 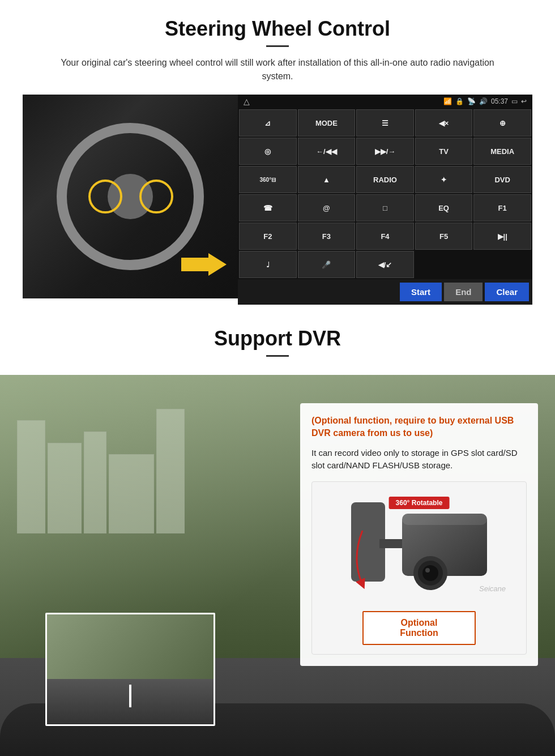 I want to click on btn-mirror: □, so click(x=385, y=208).